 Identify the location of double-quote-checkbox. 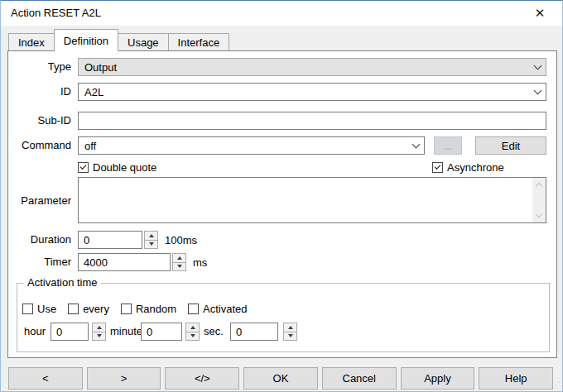
(83, 167).